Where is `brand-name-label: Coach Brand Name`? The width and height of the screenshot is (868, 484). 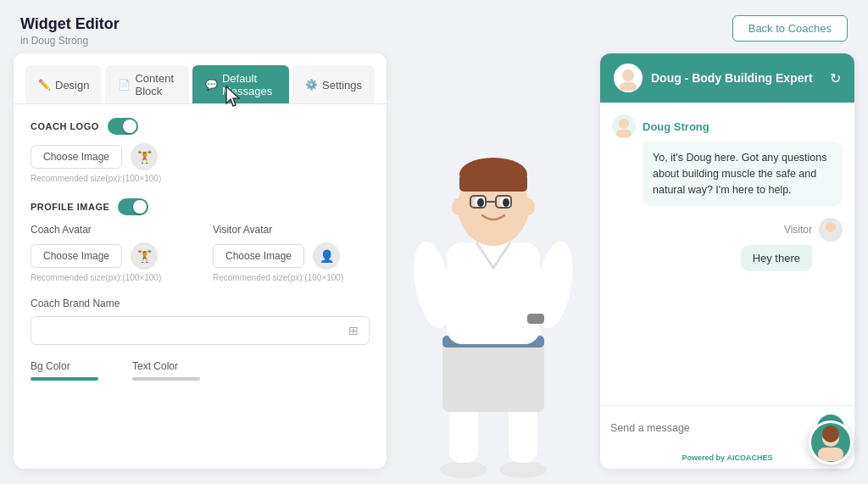
brand-name-label: Coach Brand Name is located at coordinates (200, 303).